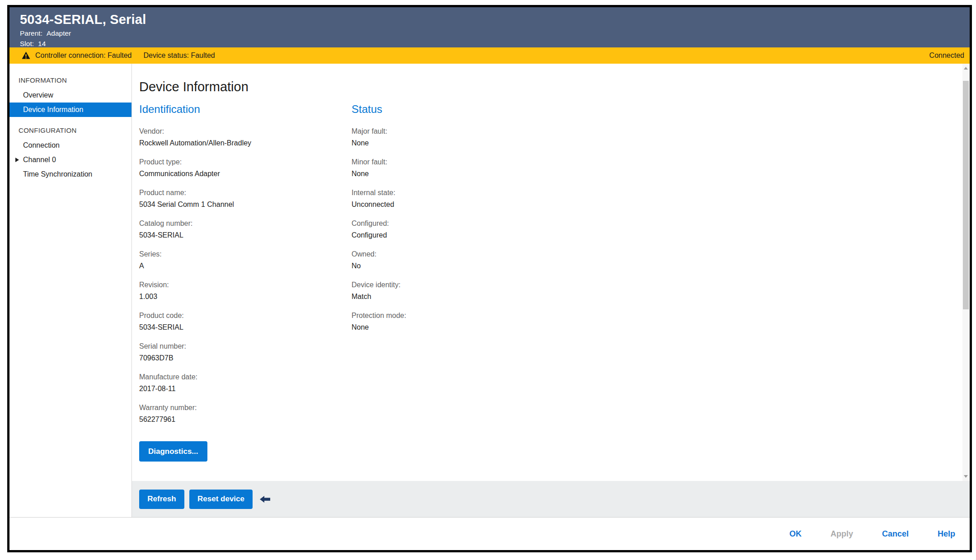 This screenshot has height=560, width=976. What do you see at coordinates (245, 260) in the screenshot?
I see `field-series: Series: A` at bounding box center [245, 260].